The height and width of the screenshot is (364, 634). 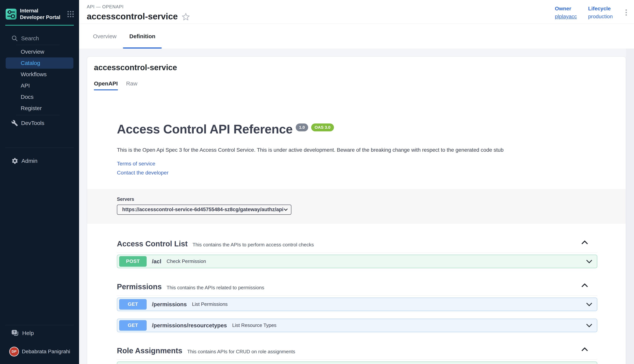 I want to click on lifecycle-meta: Lifecycle production, so click(x=600, y=12).